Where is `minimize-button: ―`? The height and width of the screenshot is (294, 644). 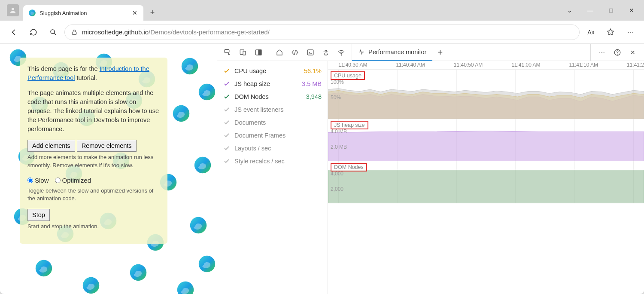
minimize-button: ― is located at coordinates (590, 10).